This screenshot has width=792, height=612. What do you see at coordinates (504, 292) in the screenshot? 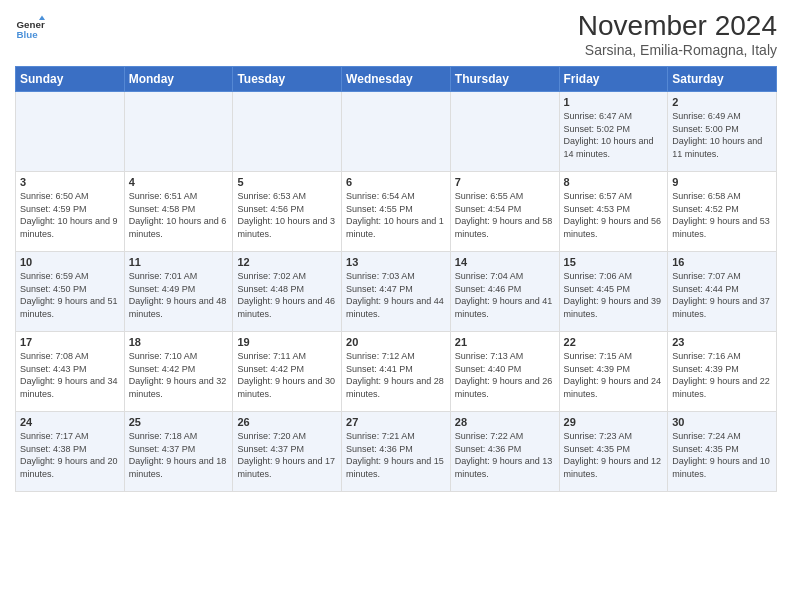
I see `cell-2-4: 14Sunrise: 7:04 AM Sunset: 4:46 PM Dayli…` at bounding box center [504, 292].